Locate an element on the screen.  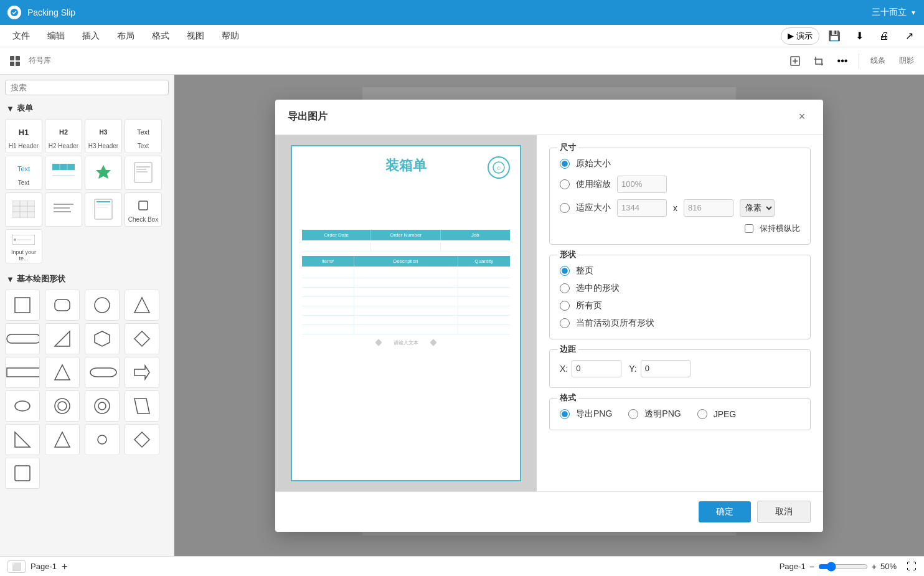
sidebar-item-input: Input your te... is located at coordinates (24, 247).